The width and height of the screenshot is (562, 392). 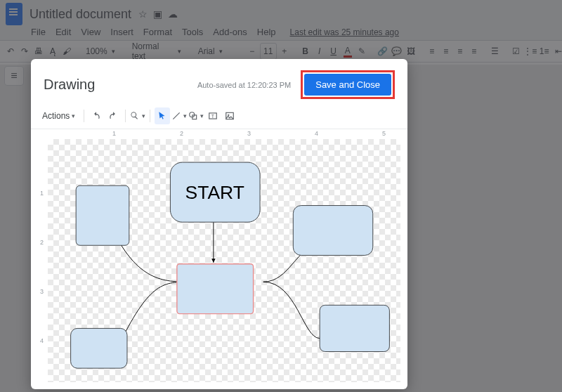 What do you see at coordinates (354, 328) in the screenshot?
I see `shape-right-bottom` at bounding box center [354, 328].